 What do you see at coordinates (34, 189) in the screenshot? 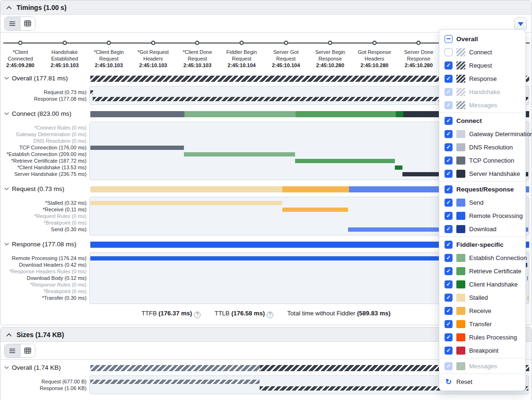
I see `group-label: Request (0.73 ms)` at bounding box center [34, 189].